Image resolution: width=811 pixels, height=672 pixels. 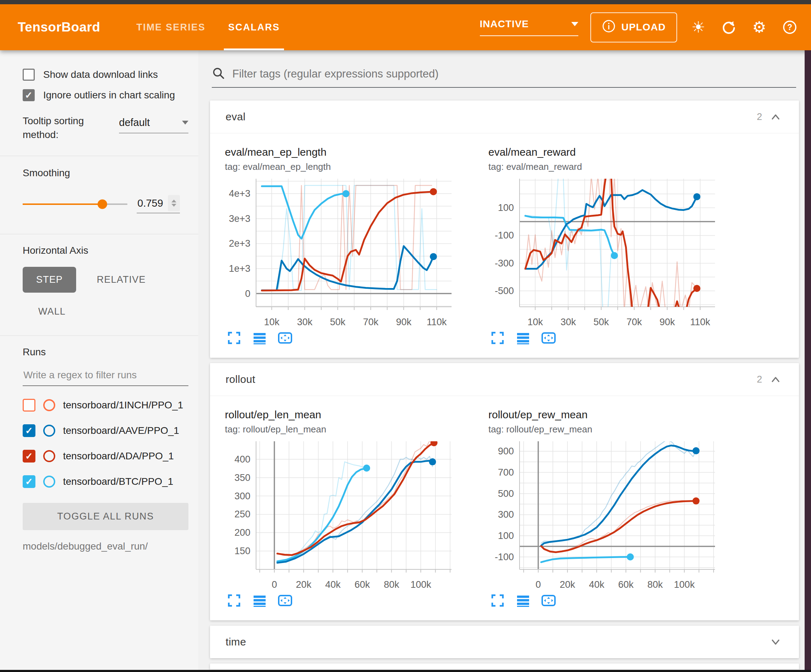 What do you see at coordinates (504, 380) in the screenshot?
I see `section-header-rollout: rollout2` at bounding box center [504, 380].